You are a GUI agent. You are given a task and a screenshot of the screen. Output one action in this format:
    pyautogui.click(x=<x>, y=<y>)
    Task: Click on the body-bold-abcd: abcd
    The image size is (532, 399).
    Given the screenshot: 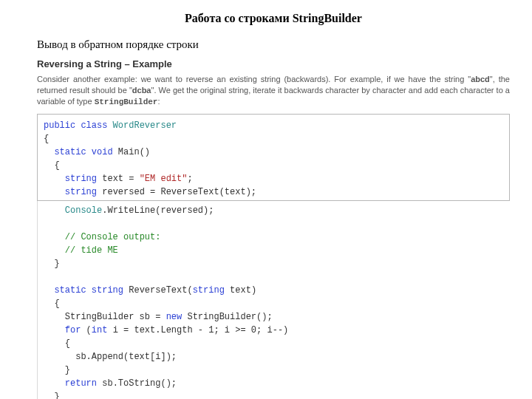 What is the action you would take?
    pyautogui.click(x=480, y=79)
    